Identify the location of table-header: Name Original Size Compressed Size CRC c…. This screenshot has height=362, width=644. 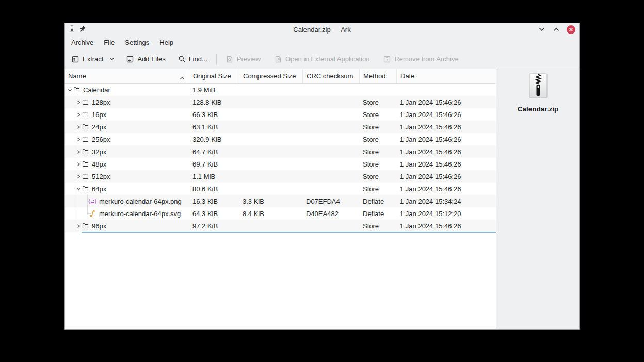
(280, 76).